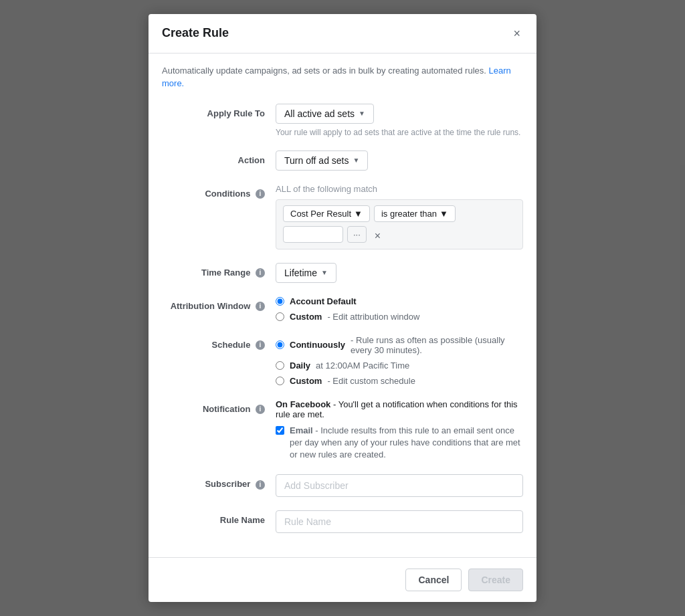 Image resolution: width=685 pixels, height=616 pixels. What do you see at coordinates (260, 194) in the screenshot?
I see `conditions-info-icon: i` at bounding box center [260, 194].